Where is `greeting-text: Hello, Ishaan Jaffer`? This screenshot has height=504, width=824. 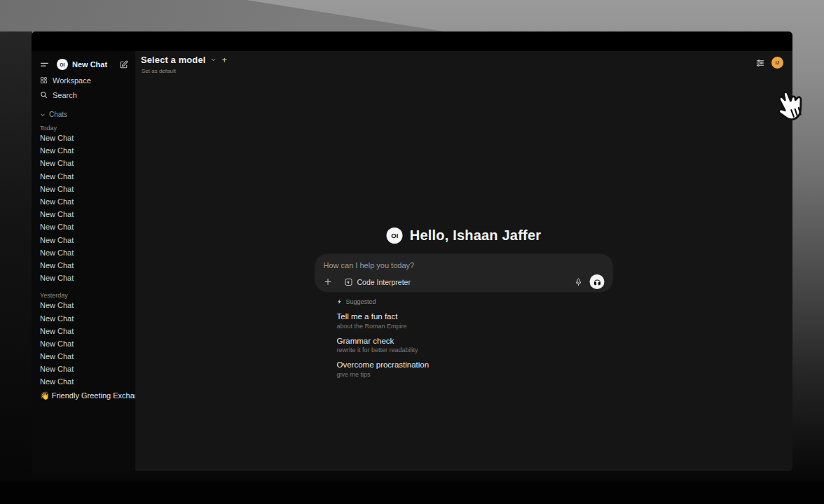 greeting-text: Hello, Ishaan Jaffer is located at coordinates (475, 235).